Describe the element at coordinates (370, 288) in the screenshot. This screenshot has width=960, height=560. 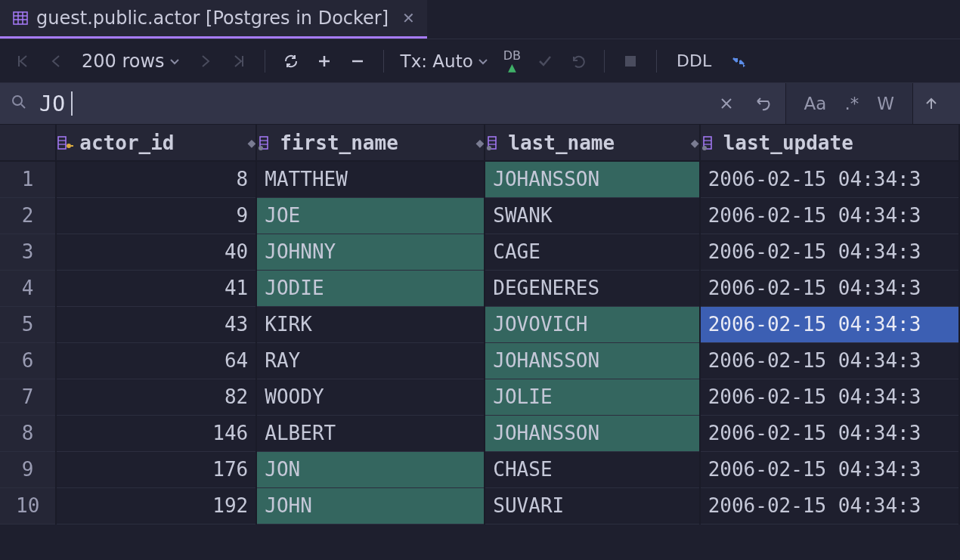
I see `cell-first-name: JODIE` at that location.